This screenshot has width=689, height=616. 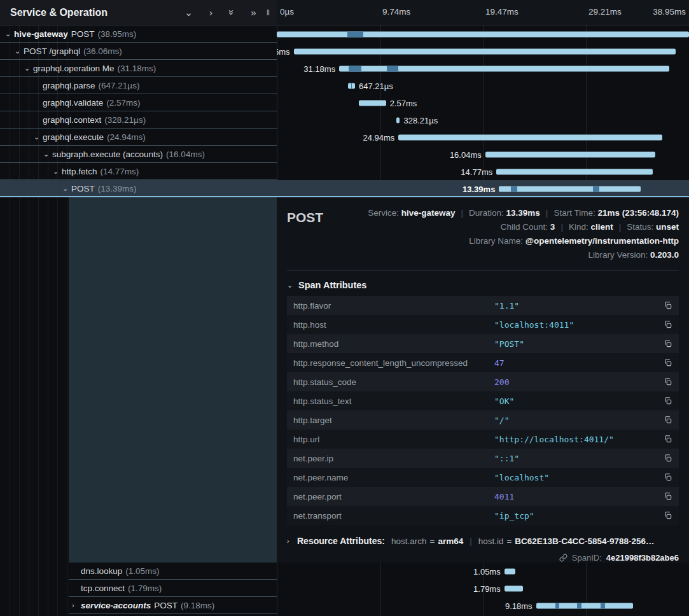 I want to click on span-tree-cell: graphql.parse(647.21µs), so click(x=139, y=85).